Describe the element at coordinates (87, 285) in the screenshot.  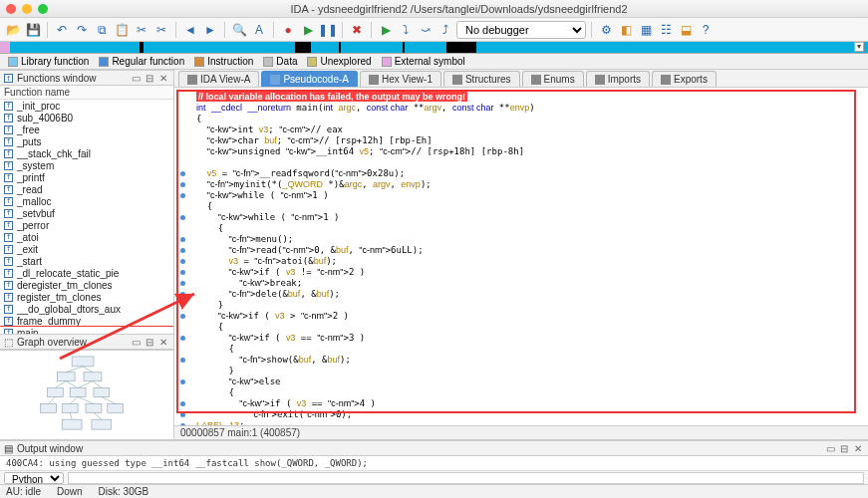
I see `function-row: fderegister_tm_clones` at that location.